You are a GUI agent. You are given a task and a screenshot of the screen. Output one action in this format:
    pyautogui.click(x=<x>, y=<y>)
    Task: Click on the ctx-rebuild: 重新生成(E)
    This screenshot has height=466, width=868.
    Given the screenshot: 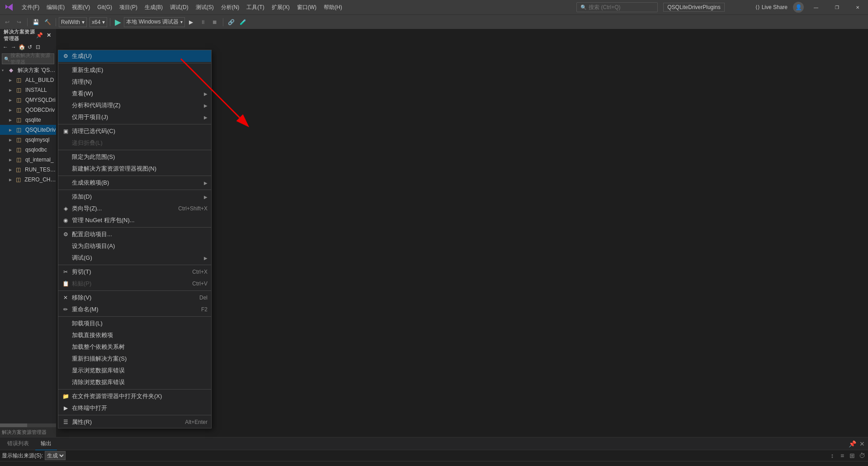 What is the action you would take?
    pyautogui.click(x=135, y=70)
    